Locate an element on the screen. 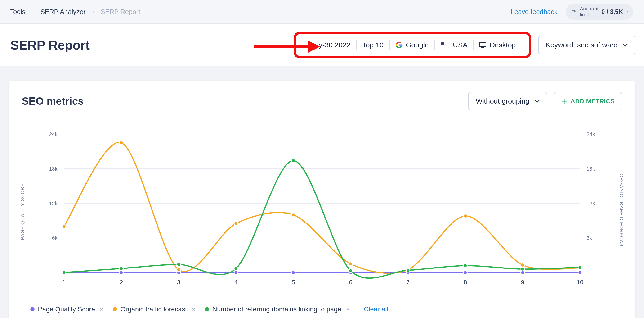 The image size is (644, 318). breadcrumb: Tools › SERP Analyzer › SERP Report is located at coordinates (75, 12).